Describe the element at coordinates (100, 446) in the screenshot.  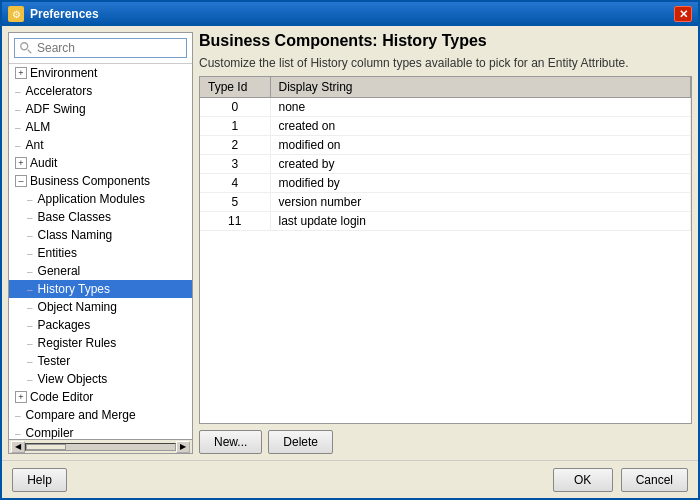
I see `horizontal-scrollbar: ◀ ▶` at that location.